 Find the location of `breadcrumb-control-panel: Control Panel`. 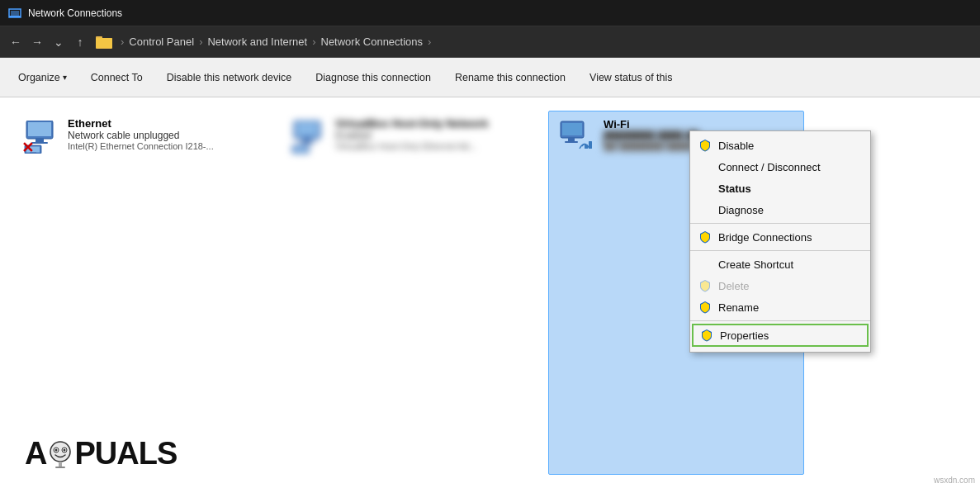

breadcrumb-control-panel: Control Panel is located at coordinates (162, 41).